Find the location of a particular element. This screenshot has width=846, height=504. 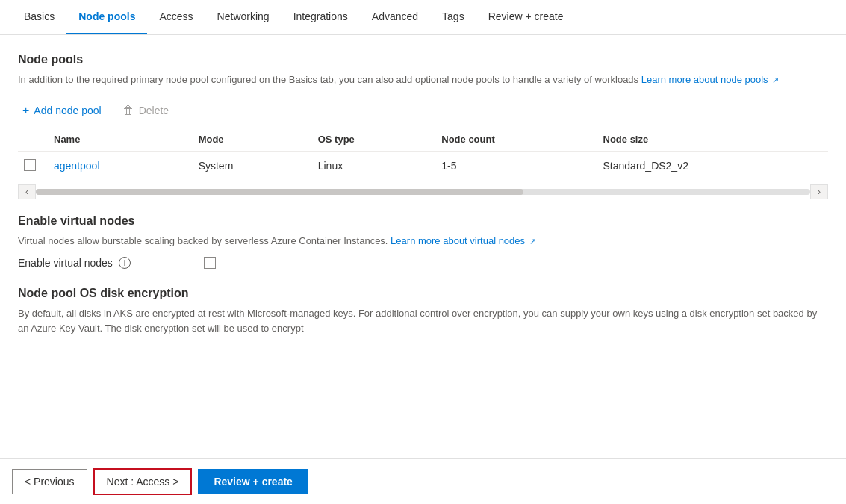

scroll-track is located at coordinates (423, 192).